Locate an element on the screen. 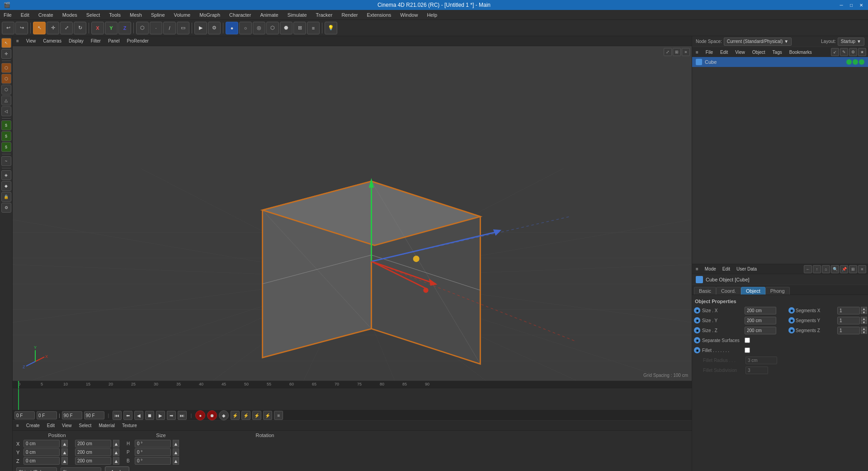 The width and height of the screenshot is (868, 471). pos-x-input is located at coordinates (42, 443).